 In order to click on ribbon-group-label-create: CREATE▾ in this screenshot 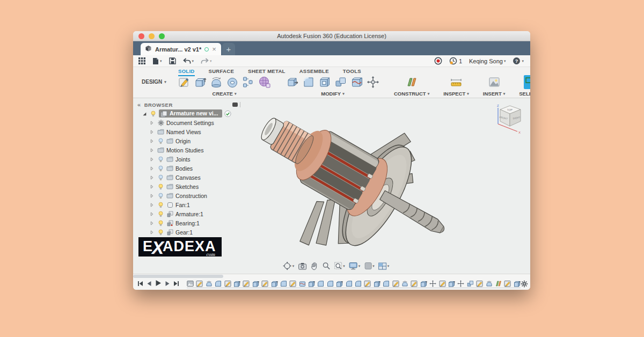, I will do `click(224, 93)`.